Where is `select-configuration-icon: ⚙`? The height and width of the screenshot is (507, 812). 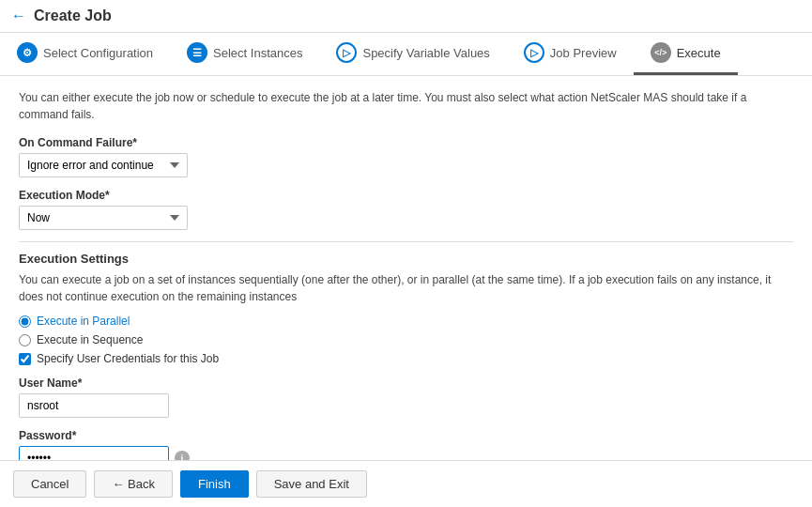 select-configuration-icon: ⚙ is located at coordinates (27, 53).